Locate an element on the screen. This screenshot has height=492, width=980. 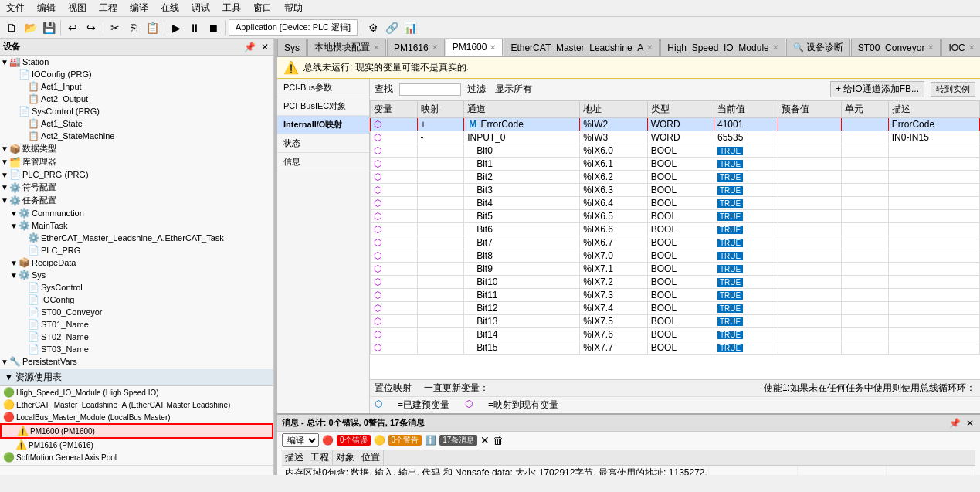
clear-icon: ✕ is located at coordinates (485, 440).